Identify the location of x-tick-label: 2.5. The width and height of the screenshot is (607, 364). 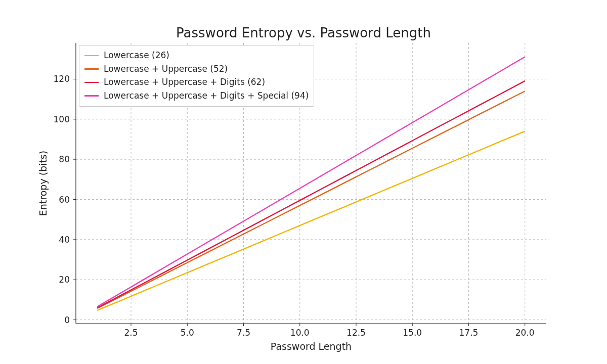
(131, 333).